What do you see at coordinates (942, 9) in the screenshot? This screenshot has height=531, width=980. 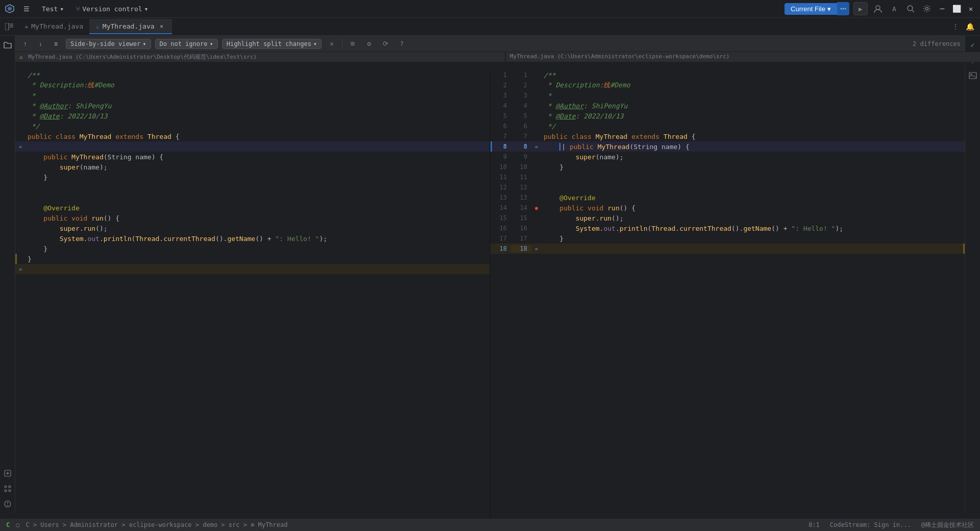 I see `minimize-button: ─` at bounding box center [942, 9].